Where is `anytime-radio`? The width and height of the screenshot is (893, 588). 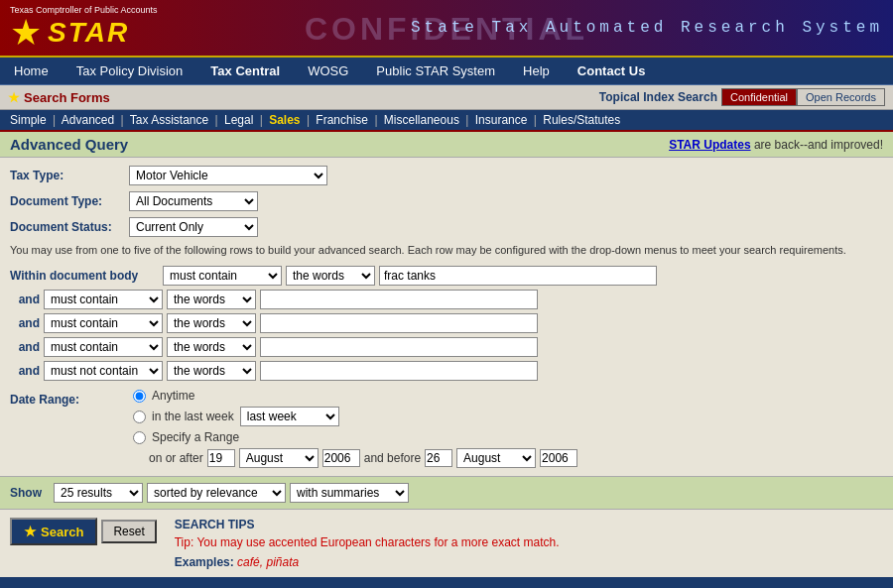
anytime-radio is located at coordinates (139, 397).